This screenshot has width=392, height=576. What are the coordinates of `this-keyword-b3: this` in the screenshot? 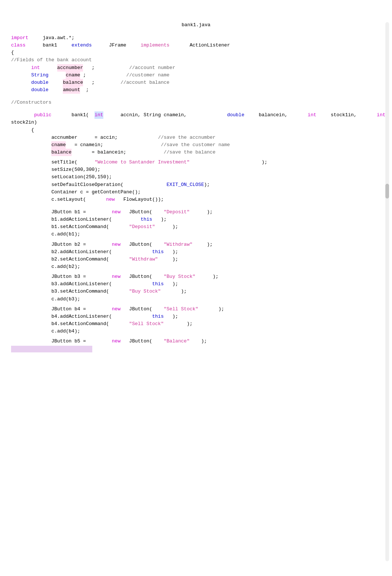 It's located at (158, 284).